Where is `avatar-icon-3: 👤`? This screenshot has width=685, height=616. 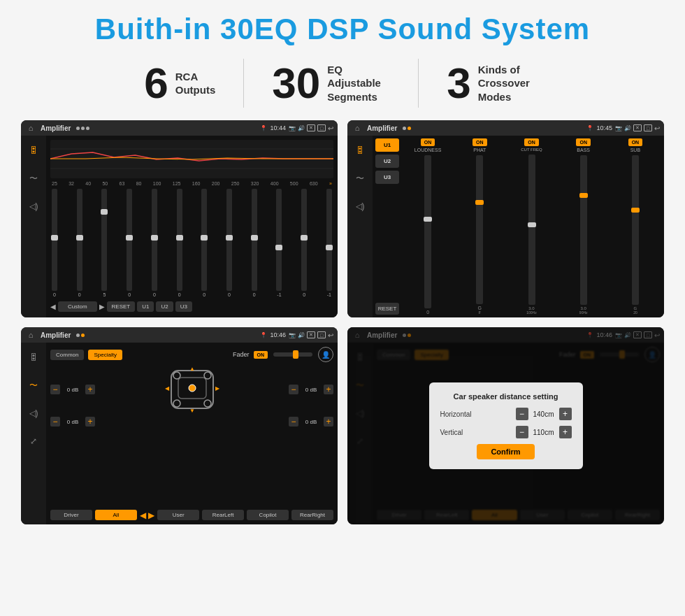
avatar-icon-3: 👤 is located at coordinates (326, 354).